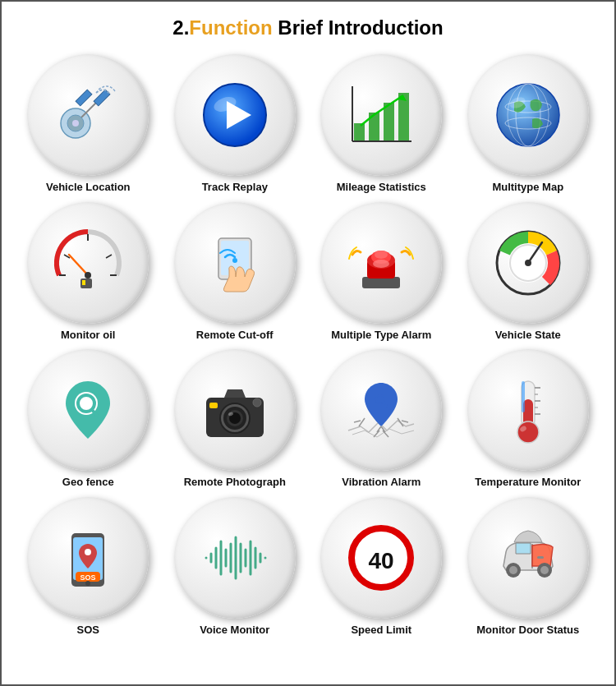 This screenshot has width=616, height=686. I want to click on barchart-icon, so click(381, 115).